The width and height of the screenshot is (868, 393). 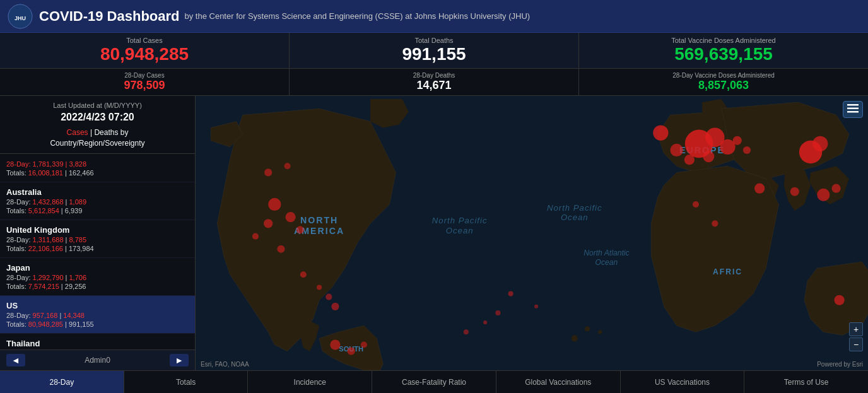 I want to click on map-zoom-in-button: +, so click(x=856, y=329).